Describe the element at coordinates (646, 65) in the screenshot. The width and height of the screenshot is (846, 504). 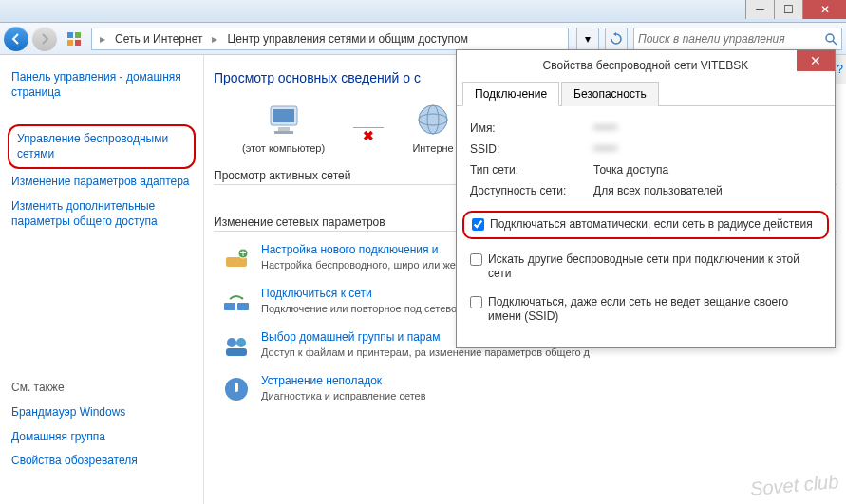
I see `dialog-title: Свойства беспроводной сети VITEBSK` at that location.